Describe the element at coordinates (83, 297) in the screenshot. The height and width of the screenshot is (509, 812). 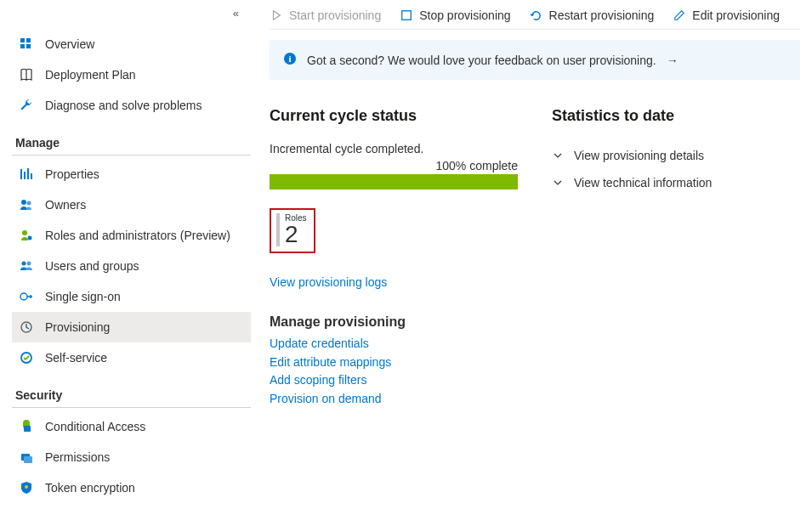
I see `sidebar-item-label: Single sign-on` at that location.